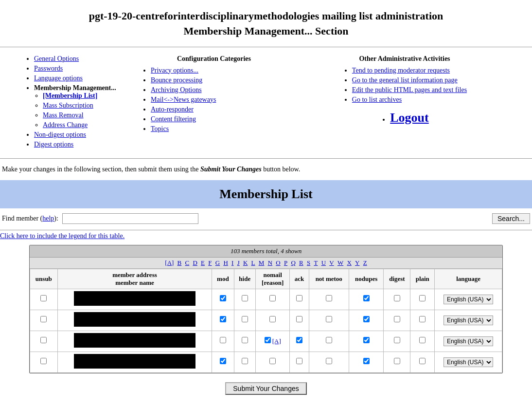  I want to click on nav-language-options: Language options, so click(58, 78).